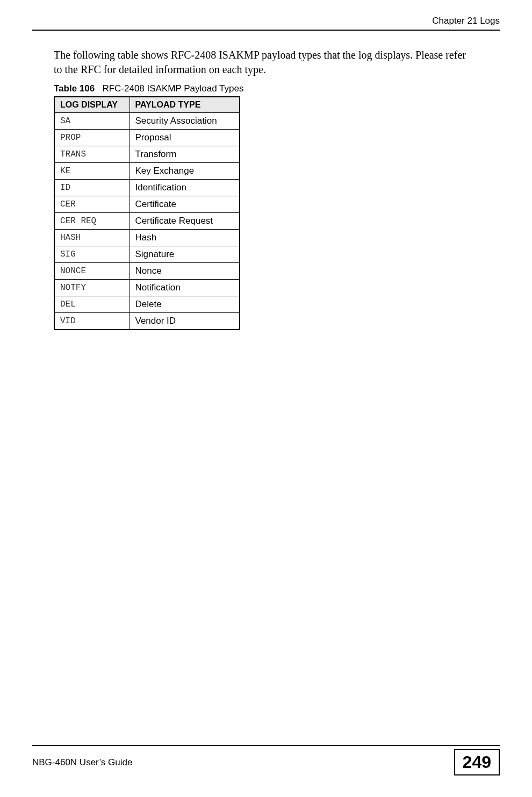 The height and width of the screenshot is (797, 532). I want to click on header-rule, so click(266, 30).